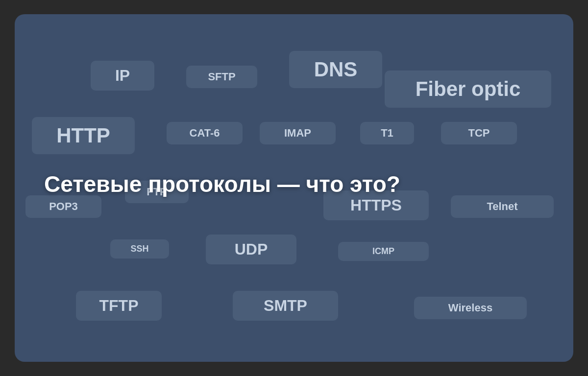  Describe the element at coordinates (479, 133) in the screenshot. I see `tag-tcp: TCP` at that location.